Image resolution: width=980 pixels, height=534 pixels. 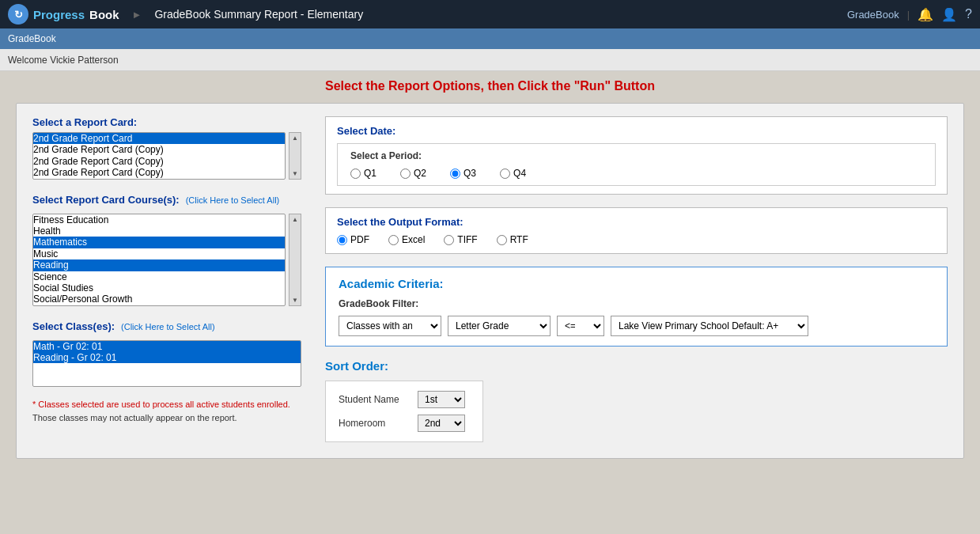 I want to click on logo: ↻ ProgressBook, so click(x=63, y=14).